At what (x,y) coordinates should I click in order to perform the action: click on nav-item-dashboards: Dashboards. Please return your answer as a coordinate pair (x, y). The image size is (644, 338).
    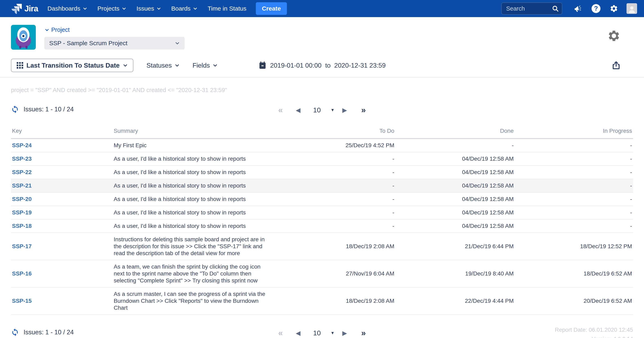
    Looking at the image, I should click on (68, 9).